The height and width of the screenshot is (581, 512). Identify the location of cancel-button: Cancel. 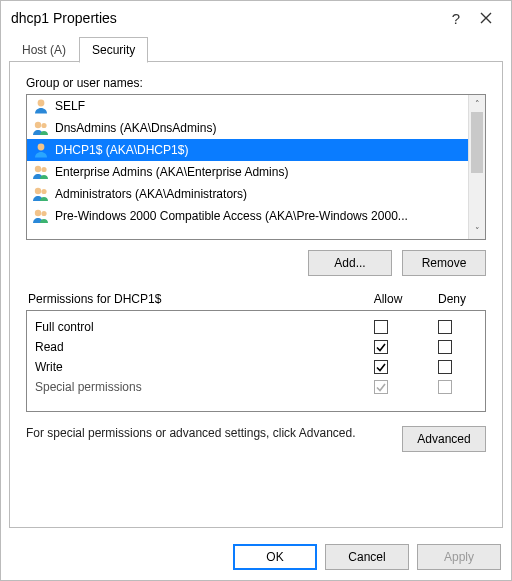
(367, 557).